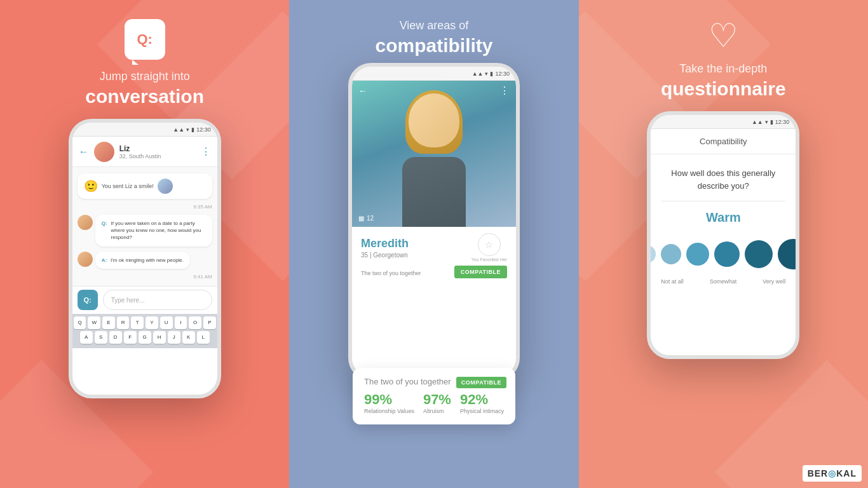 Image resolution: width=868 pixels, height=488 pixels. I want to click on person-head, so click(434, 121).